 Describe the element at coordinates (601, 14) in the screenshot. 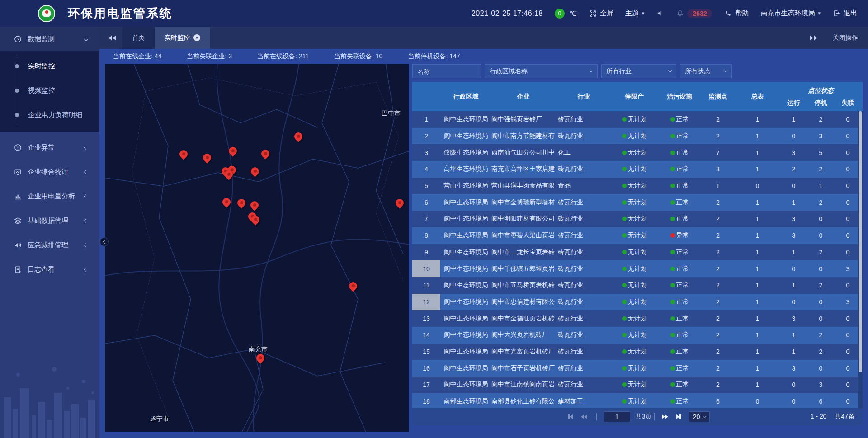

I see `fullscreen-button: 全屏` at that location.